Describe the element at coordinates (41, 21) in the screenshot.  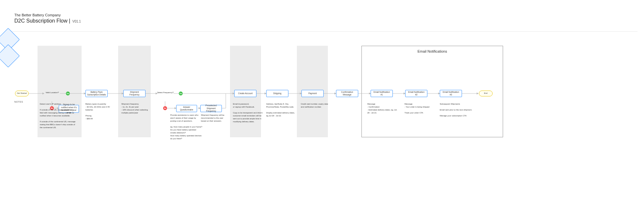
I see `header-title-text: D2C Subscription Flow` at that location.